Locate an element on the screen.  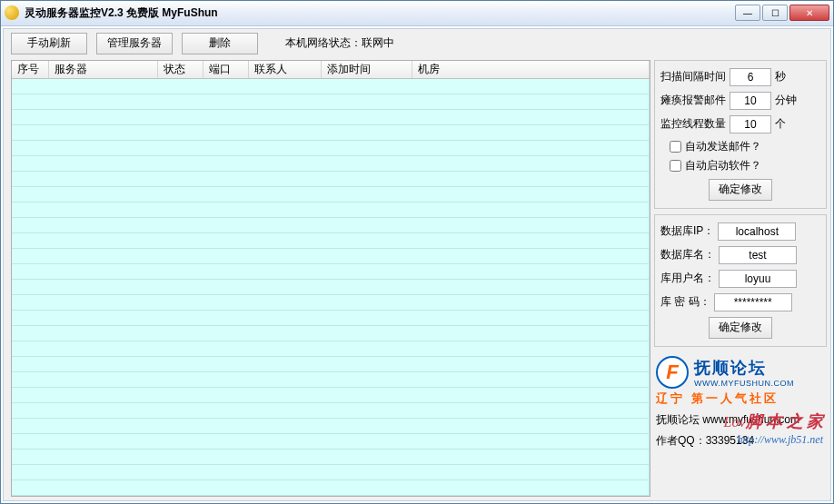
col-addtime: 添加时间 is located at coordinates (366, 70).